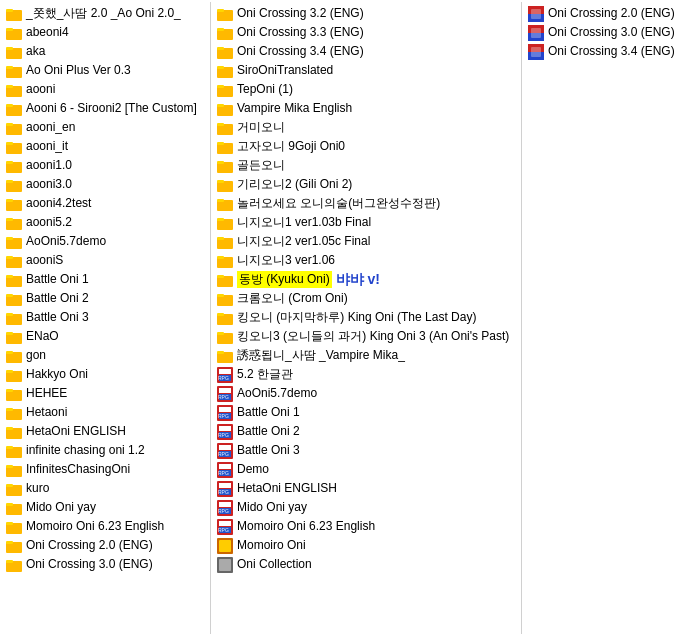 Image resolution: width=699 pixels, height=636 pixels. Describe the element at coordinates (366, 394) in the screenshot. I see `list-item: RPG AoOni5.7demo` at that location.